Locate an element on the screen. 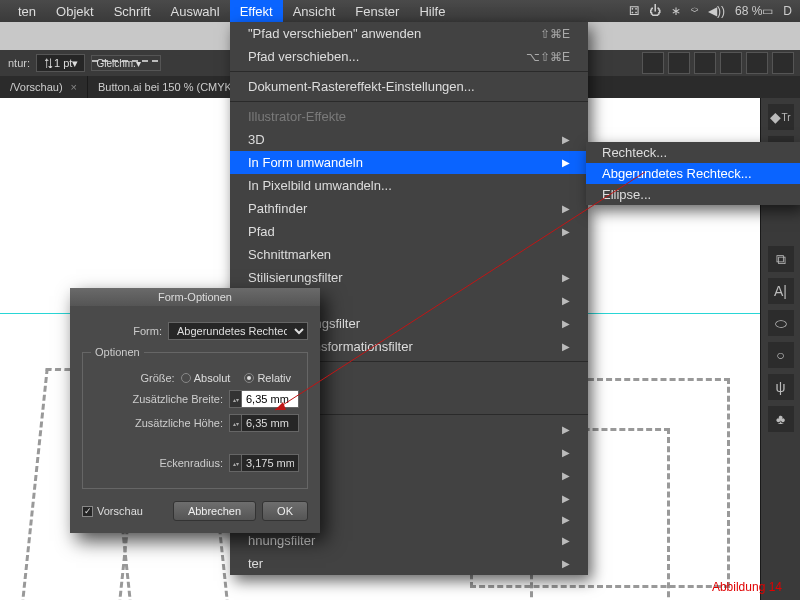 The image size is (800, 600). menu-item-fenster: Fenster is located at coordinates (377, 11).